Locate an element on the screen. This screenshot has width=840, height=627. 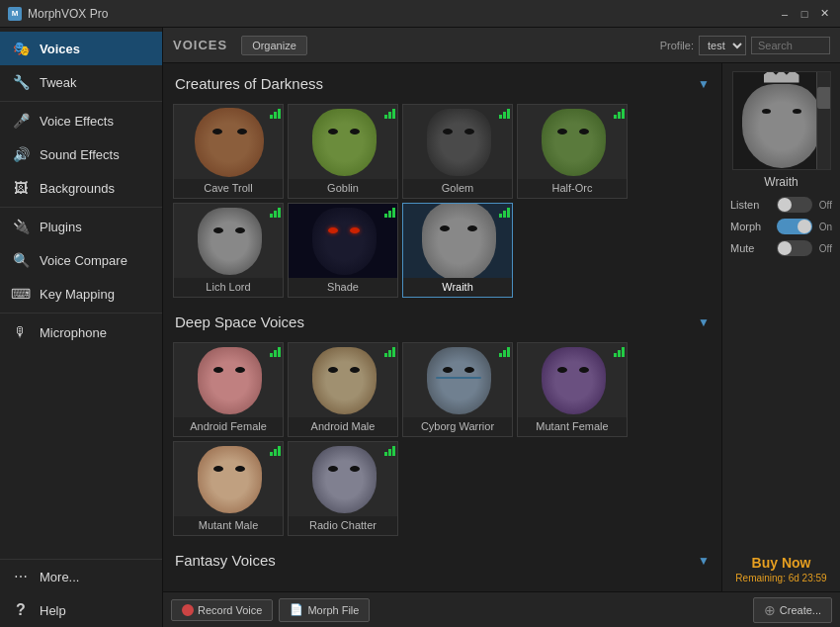
voice-effects-icon: 🎤 is located at coordinates (21, 121).